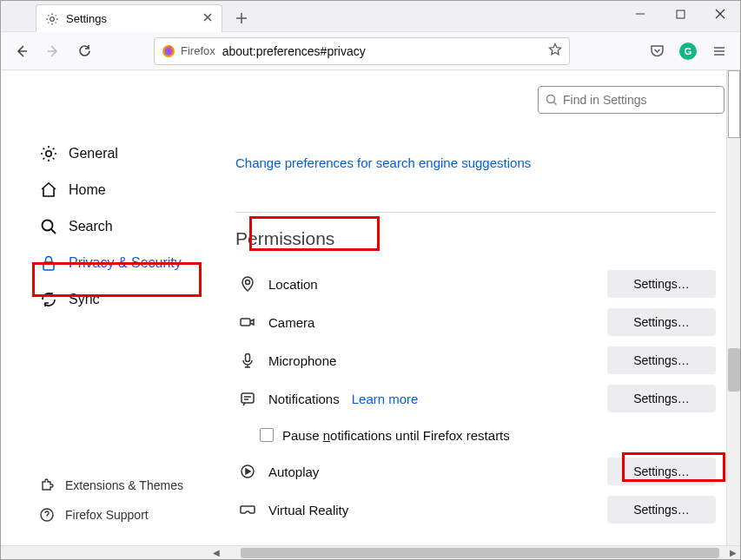 The height and width of the screenshot is (560, 741). Describe the element at coordinates (47, 515) in the screenshot. I see `help-icon` at that location.